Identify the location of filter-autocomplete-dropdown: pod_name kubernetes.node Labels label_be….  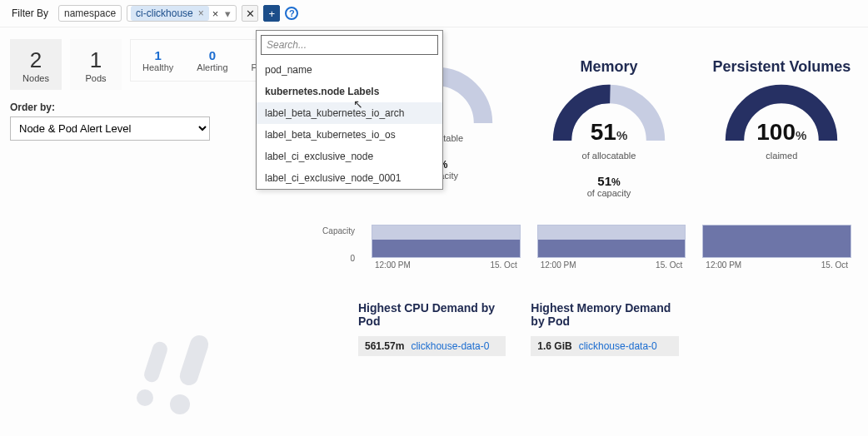
(350, 110).